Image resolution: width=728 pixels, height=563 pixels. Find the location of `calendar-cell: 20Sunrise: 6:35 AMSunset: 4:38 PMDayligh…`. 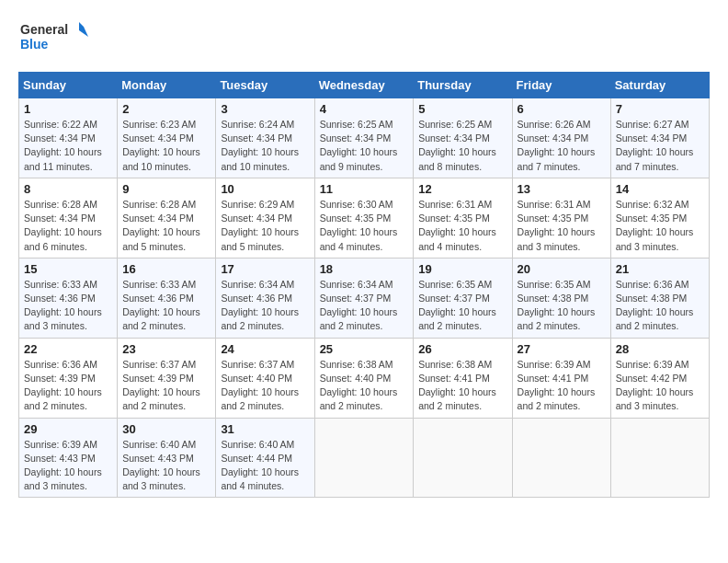

calendar-cell: 20Sunrise: 6:35 AMSunset: 4:38 PMDayligh… is located at coordinates (561, 298).